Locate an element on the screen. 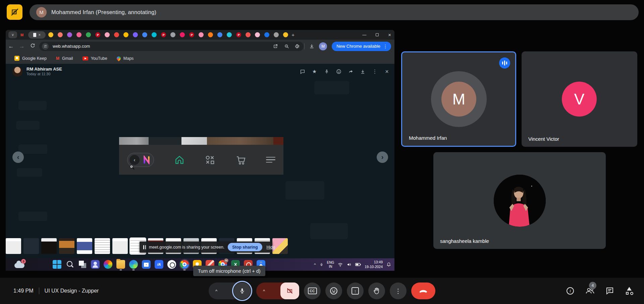 The image size is (644, 304). open-in-new-icon is located at coordinates (275, 46).